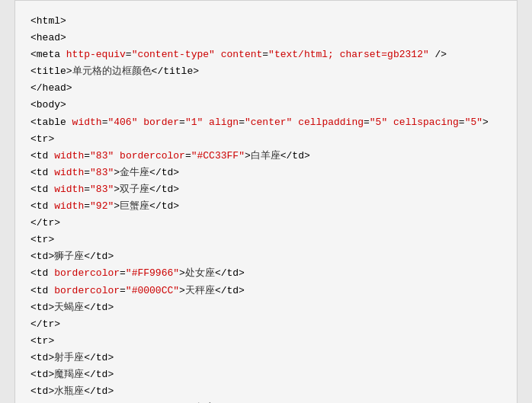 This screenshot has width=532, height=403. What do you see at coordinates (266, 291) in the screenshot?
I see `code-line-17: <td bordercolor="#0000CC">天秤座</td>` at bounding box center [266, 291].